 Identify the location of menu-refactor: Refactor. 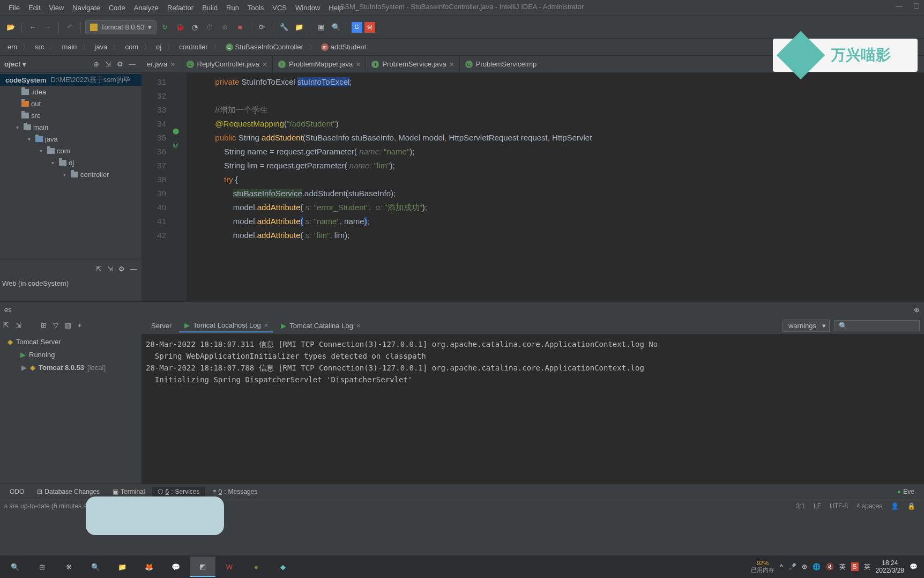
(180, 8).